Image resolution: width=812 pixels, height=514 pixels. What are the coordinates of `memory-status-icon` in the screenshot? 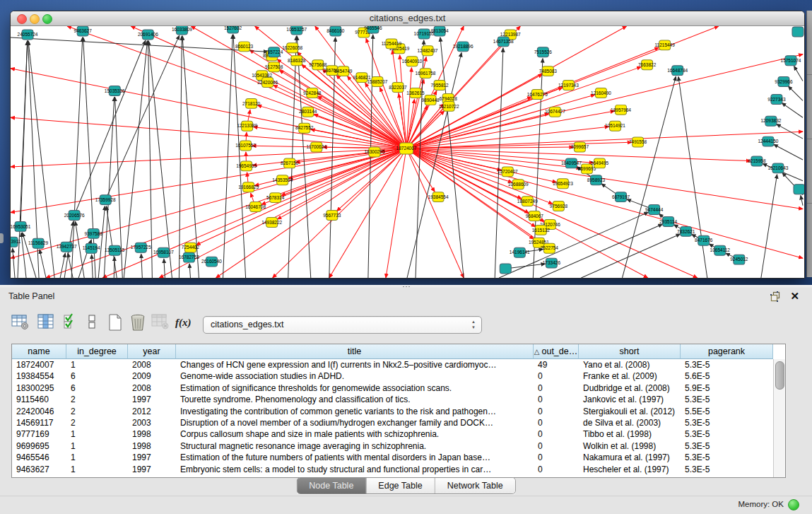 It's located at (794, 505).